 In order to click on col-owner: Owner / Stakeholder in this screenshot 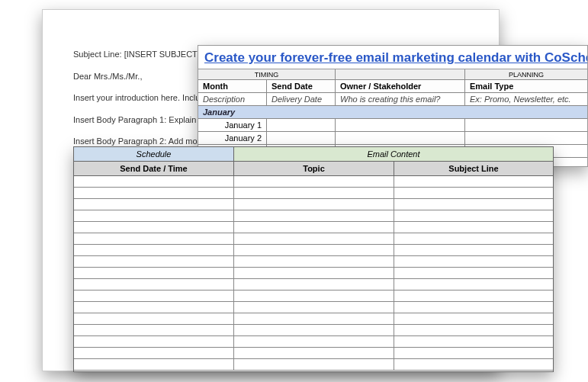, I will do `click(400, 87)`.